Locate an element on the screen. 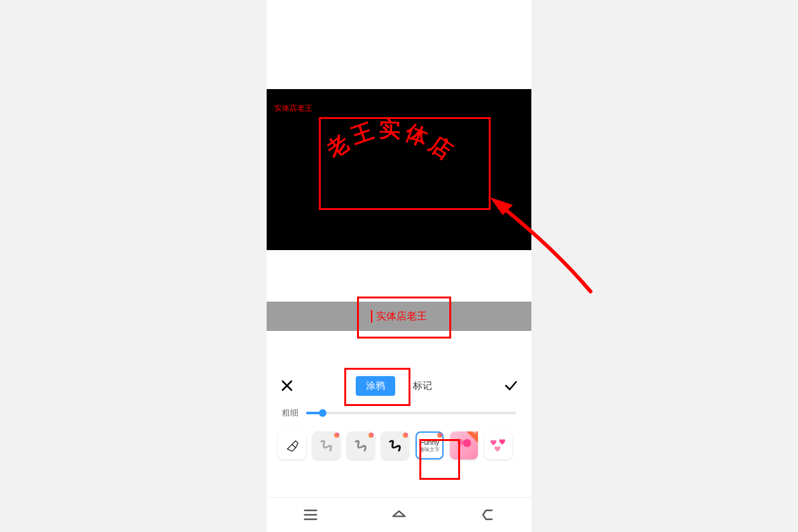 This screenshot has height=532, width=798. thickness-slider is located at coordinates (411, 413).